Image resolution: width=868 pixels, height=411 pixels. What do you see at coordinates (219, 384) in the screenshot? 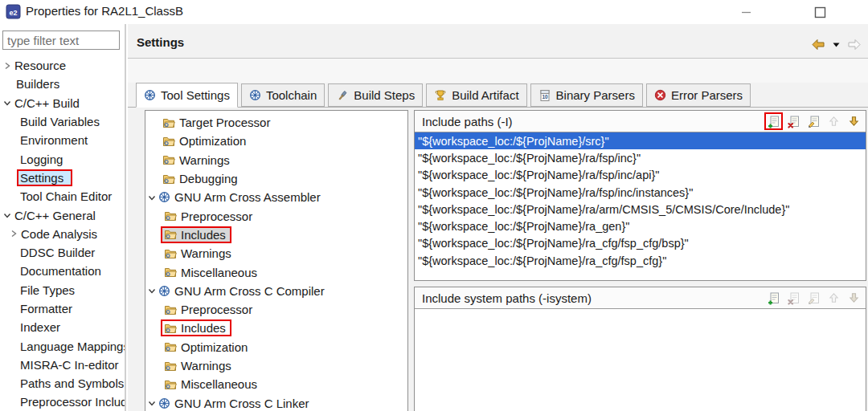
I see `tool-tree-item-label: Miscellaneous` at bounding box center [219, 384].